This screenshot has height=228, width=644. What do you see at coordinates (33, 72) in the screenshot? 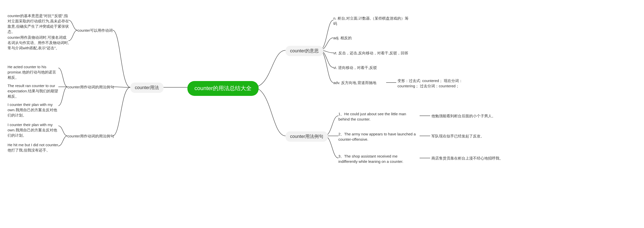
I see `leaf-sent-1-1: He acted counter to his promise.他的行动与他的诺…` at bounding box center [33, 72].